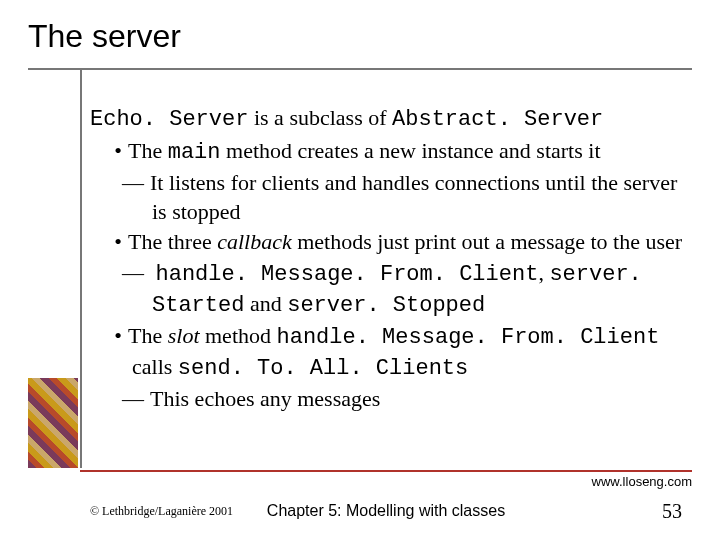  I want to click on footer: © Lethbridge/Laganière 2001 Chapter 5: M…, so click(386, 515).